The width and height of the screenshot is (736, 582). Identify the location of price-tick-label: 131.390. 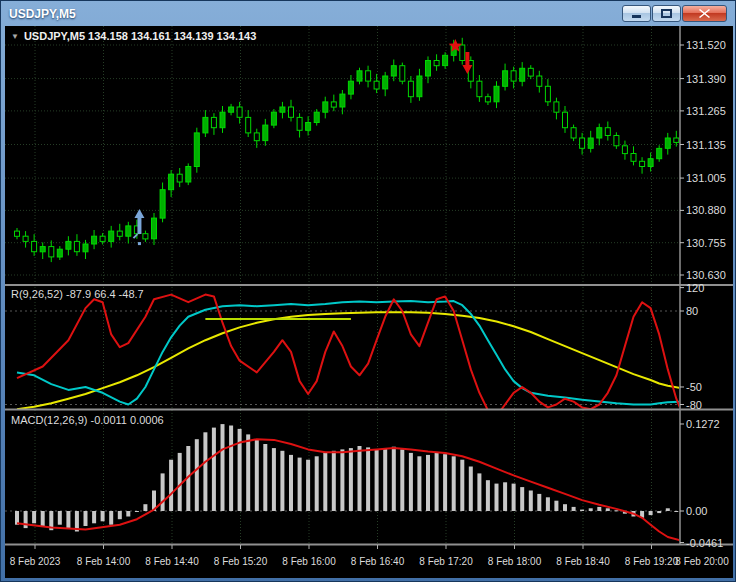
(706, 79).